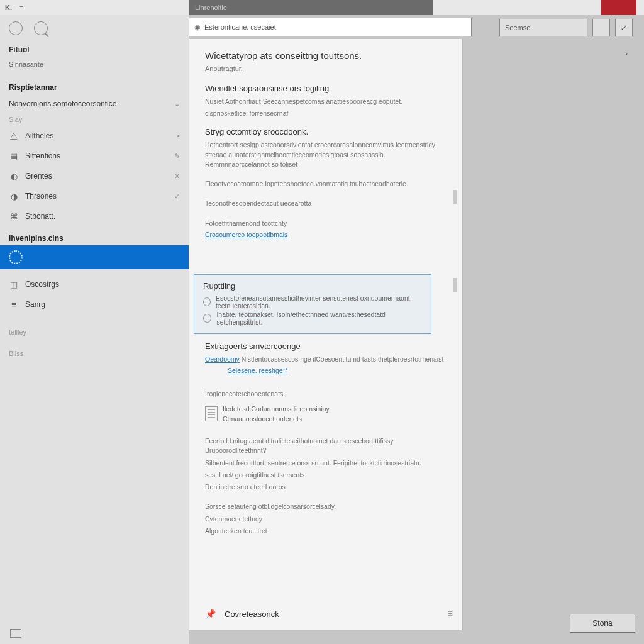 This screenshot has width=644, height=644. Describe the element at coordinates (325, 184) in the screenshot. I see `para-4: Fleootvecoatoamne.Iopntenshoetced.vonmat…` at that location.